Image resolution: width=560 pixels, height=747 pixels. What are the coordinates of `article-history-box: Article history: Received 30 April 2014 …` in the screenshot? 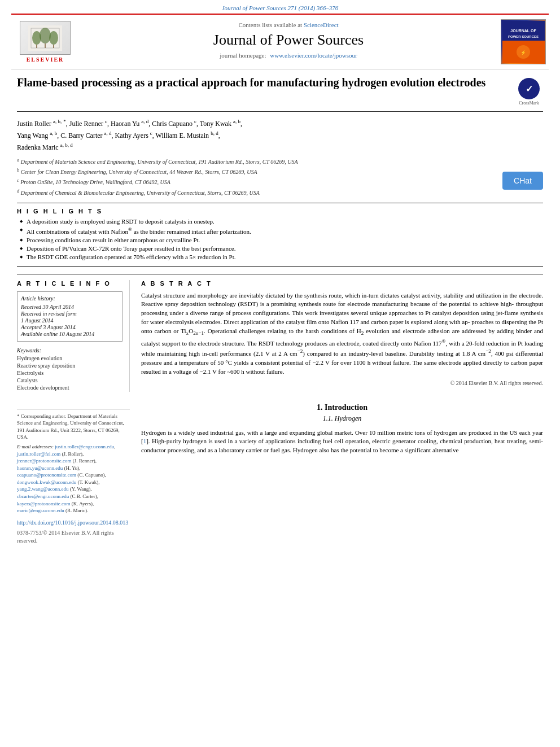 It's located at (70, 316).